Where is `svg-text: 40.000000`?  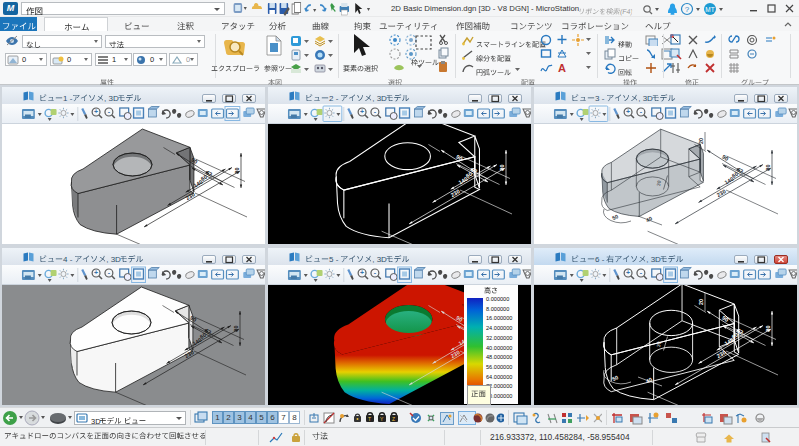 svg-text: 40.000000 is located at coordinates (499, 348).